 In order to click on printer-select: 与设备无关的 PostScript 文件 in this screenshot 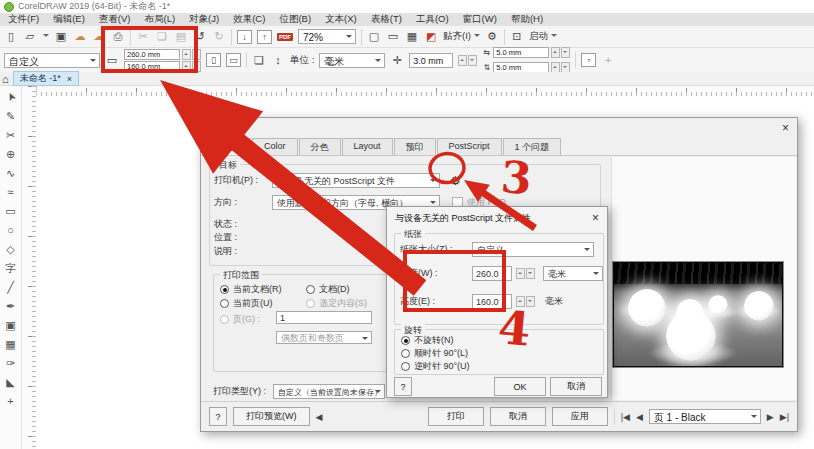, I will do `click(356, 180)`.